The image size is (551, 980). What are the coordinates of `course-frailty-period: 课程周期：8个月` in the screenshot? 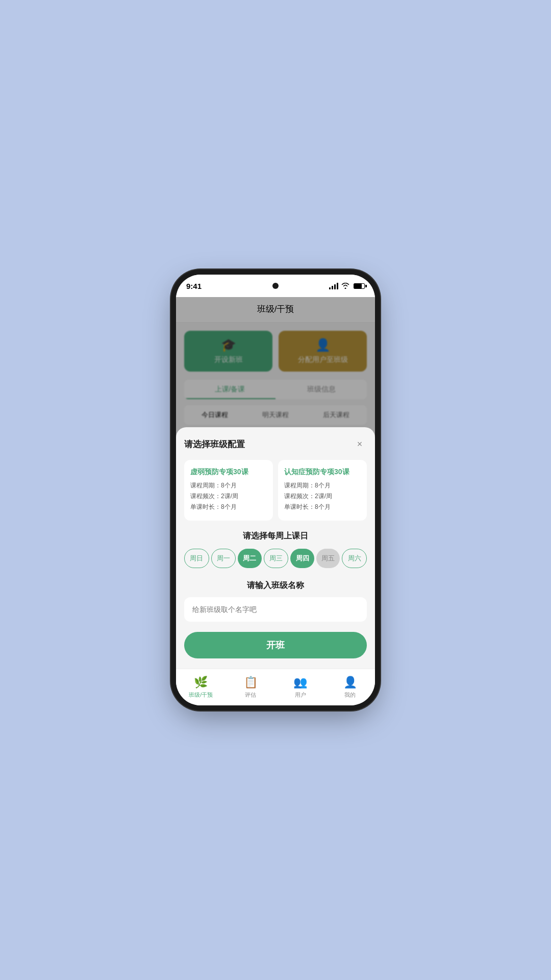 It's located at (229, 486).